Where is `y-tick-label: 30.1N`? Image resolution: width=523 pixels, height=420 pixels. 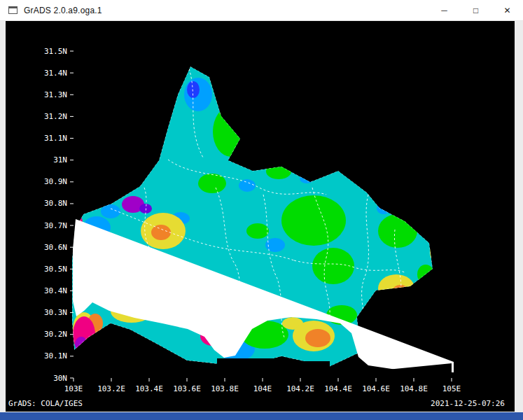 y-tick-label: 30.1N is located at coordinates (56, 356).